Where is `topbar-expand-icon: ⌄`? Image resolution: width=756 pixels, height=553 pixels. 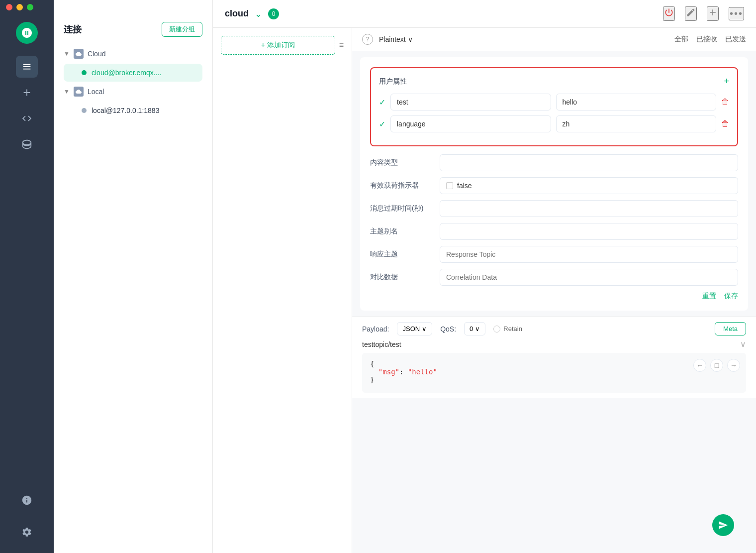 topbar-expand-icon: ⌄ is located at coordinates (259, 14).